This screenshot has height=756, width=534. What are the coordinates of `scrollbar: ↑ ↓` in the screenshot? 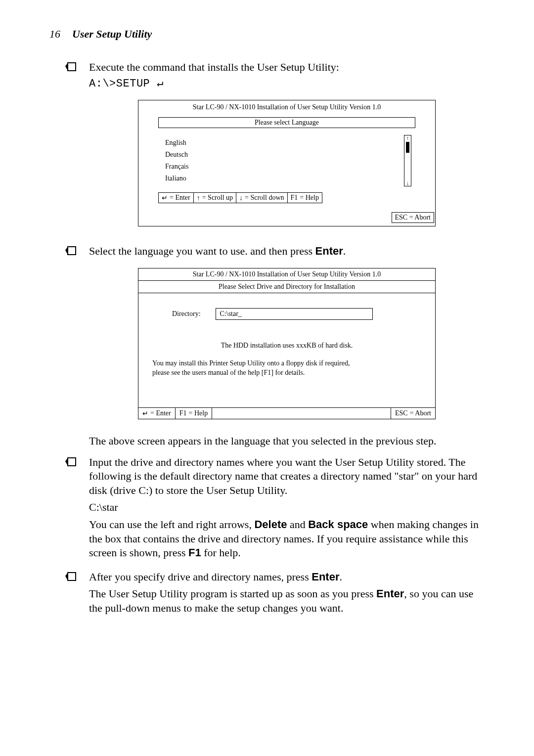 It's located at (407, 161).